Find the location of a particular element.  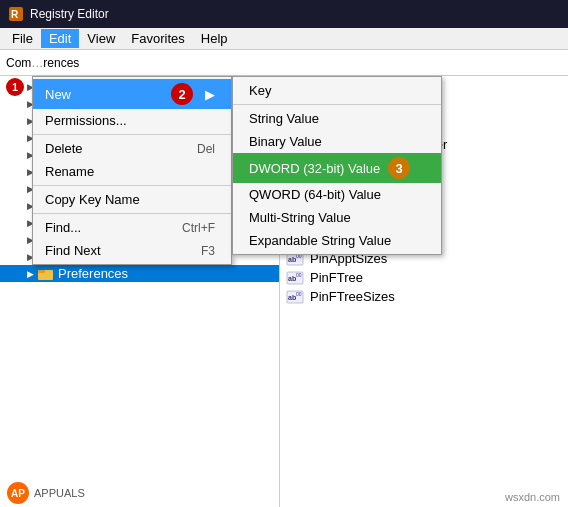

value-pinftreesizes: ab00 PinFTreeSizes is located at coordinates (424, 296).